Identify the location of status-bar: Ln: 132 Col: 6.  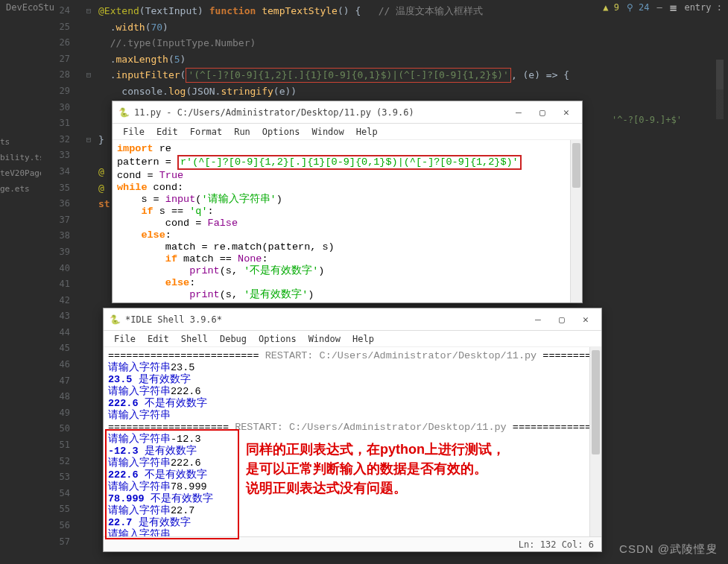
(352, 544).